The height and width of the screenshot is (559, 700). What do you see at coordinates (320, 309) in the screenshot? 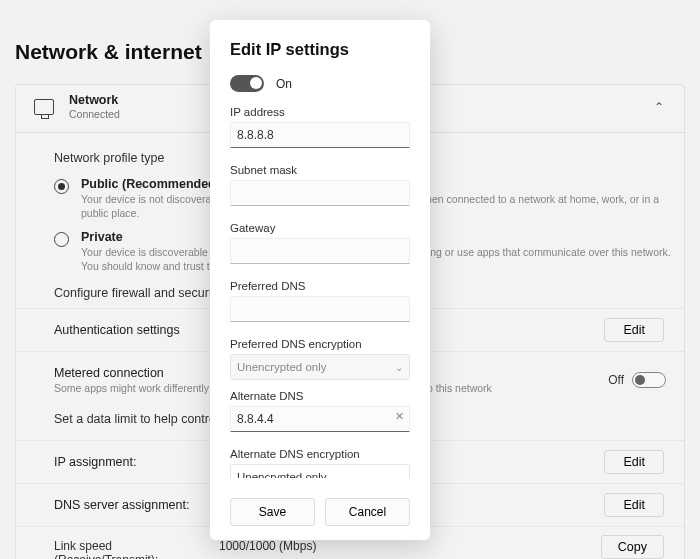
I see `preferred-dns-input` at bounding box center [320, 309].